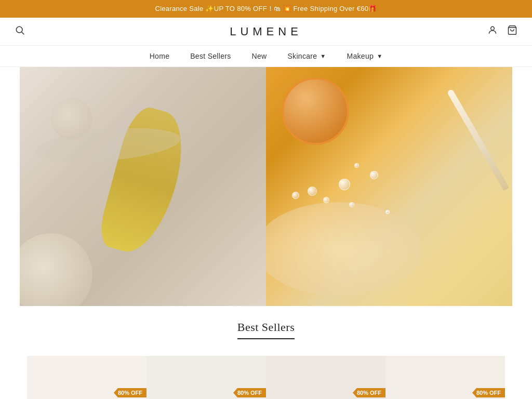  Describe the element at coordinates (160, 56) in the screenshot. I see `nav-home: Home` at that location.